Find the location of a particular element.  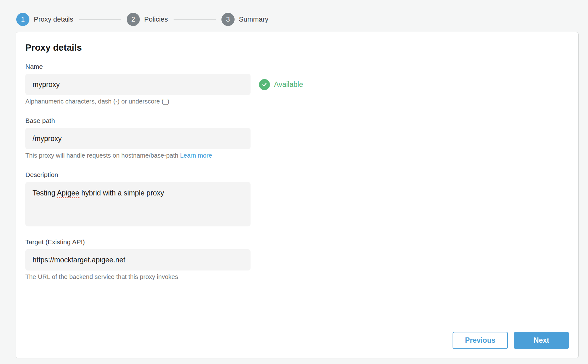

description-textarea: Testing Apigee hybrid with a simple prox… is located at coordinates (138, 204).